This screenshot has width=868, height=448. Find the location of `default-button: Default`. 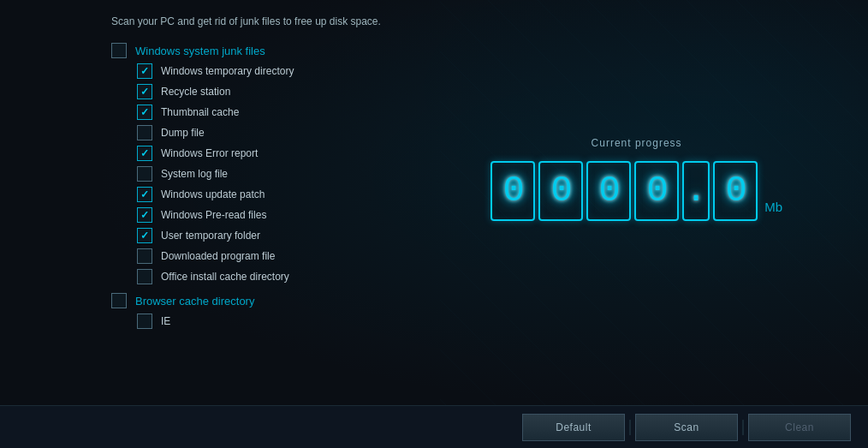

default-button: Default is located at coordinates (574, 427).